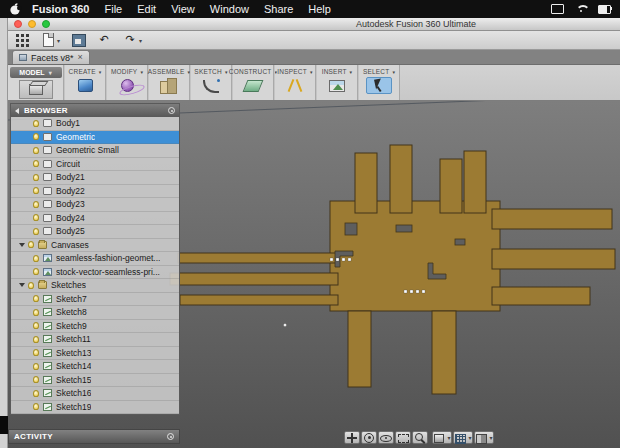  Describe the element at coordinates (557, 8) in the screenshot. I see `display-status-icon` at that location.